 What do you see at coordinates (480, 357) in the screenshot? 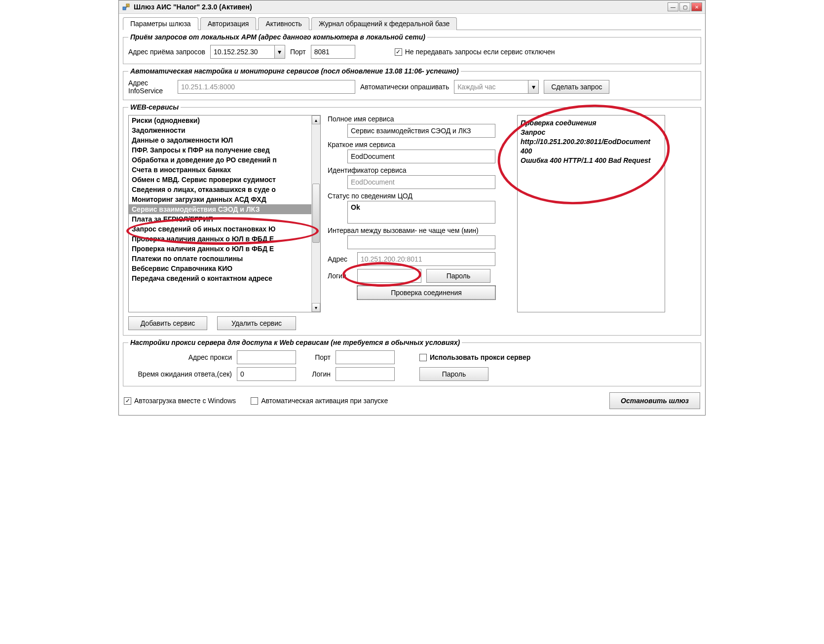
I see `use-proxy-label: Использовать прокси сервер` at bounding box center [480, 357].